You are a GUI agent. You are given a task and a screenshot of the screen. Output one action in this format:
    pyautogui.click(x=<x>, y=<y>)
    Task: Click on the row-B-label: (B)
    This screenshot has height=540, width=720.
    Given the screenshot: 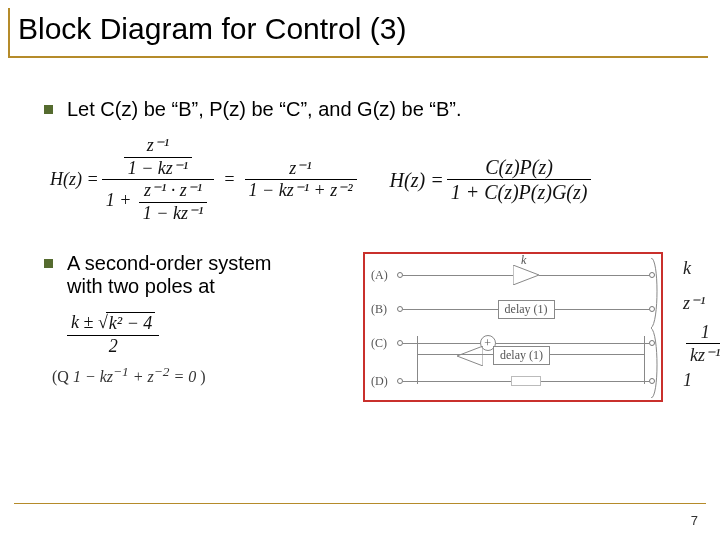 What is the action you would take?
    pyautogui.click(x=384, y=310)
    